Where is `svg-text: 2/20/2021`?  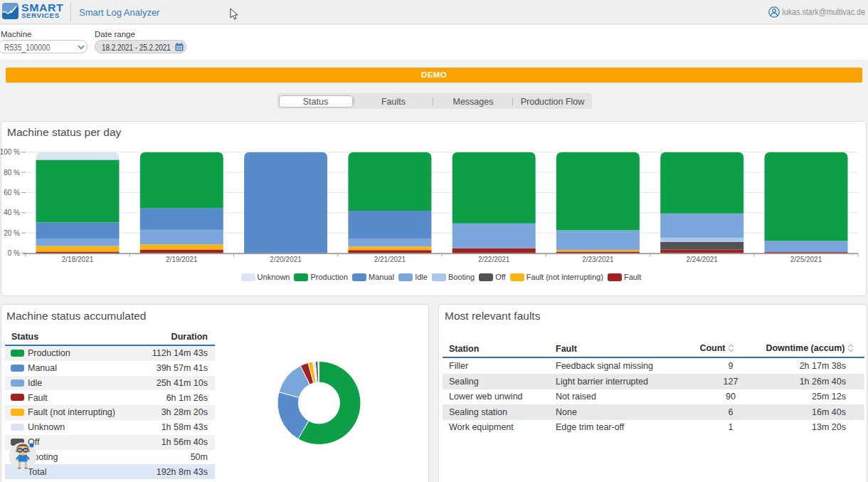
svg-text: 2/20/2021 is located at coordinates (286, 259).